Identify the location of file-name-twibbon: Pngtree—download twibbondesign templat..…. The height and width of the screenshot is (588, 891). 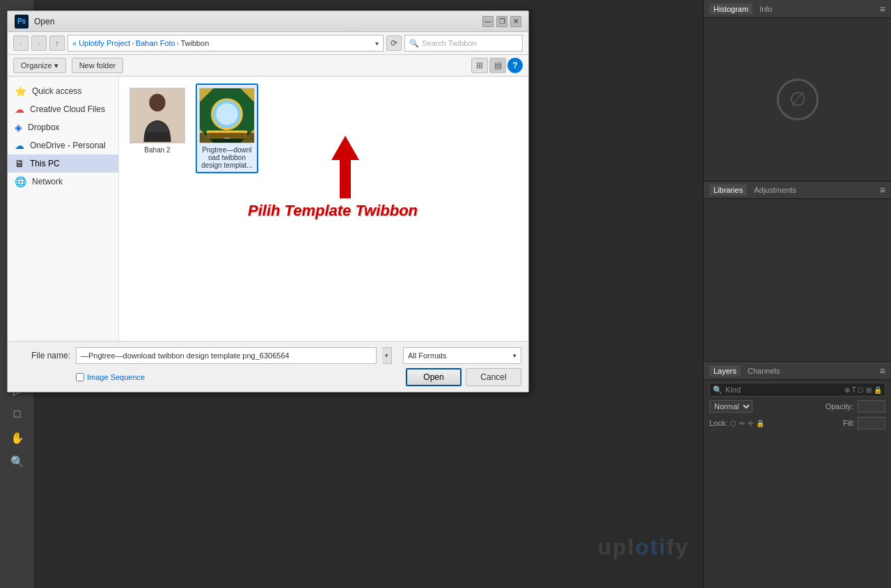
(227, 157).